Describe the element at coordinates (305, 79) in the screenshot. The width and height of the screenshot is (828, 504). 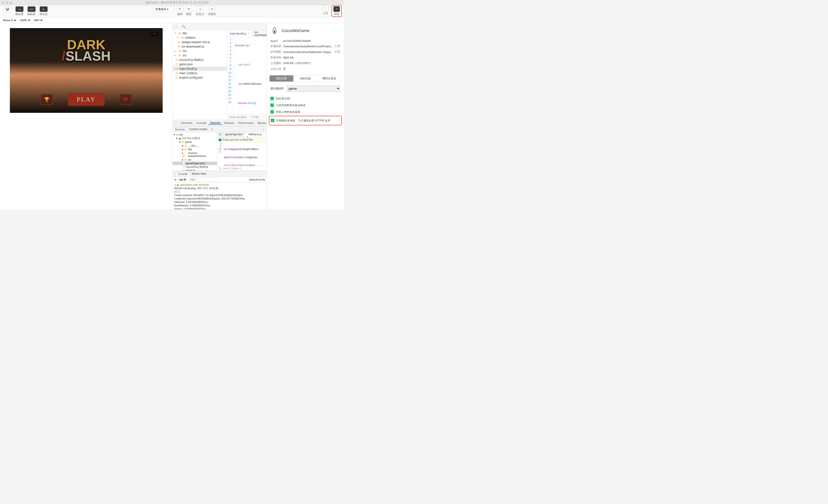
I see `detail-tabs: 项目设置 域名信息 腾讯云状态` at that location.